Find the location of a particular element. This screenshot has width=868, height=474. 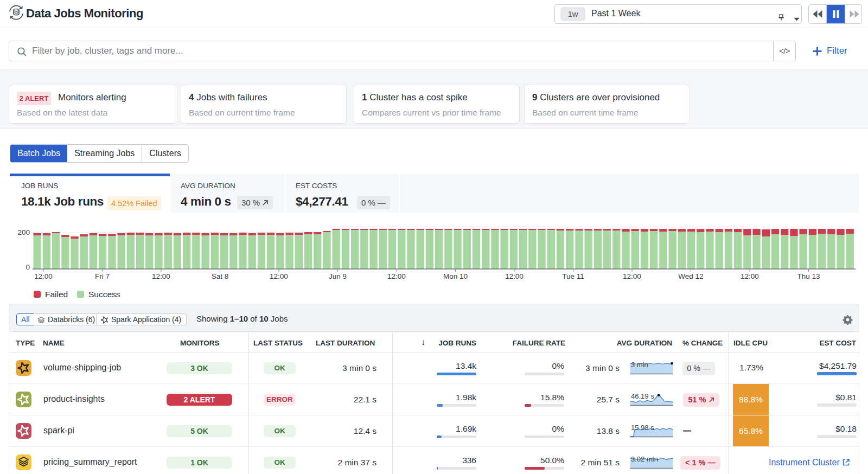

svg-text: Tue 11 is located at coordinates (573, 277).